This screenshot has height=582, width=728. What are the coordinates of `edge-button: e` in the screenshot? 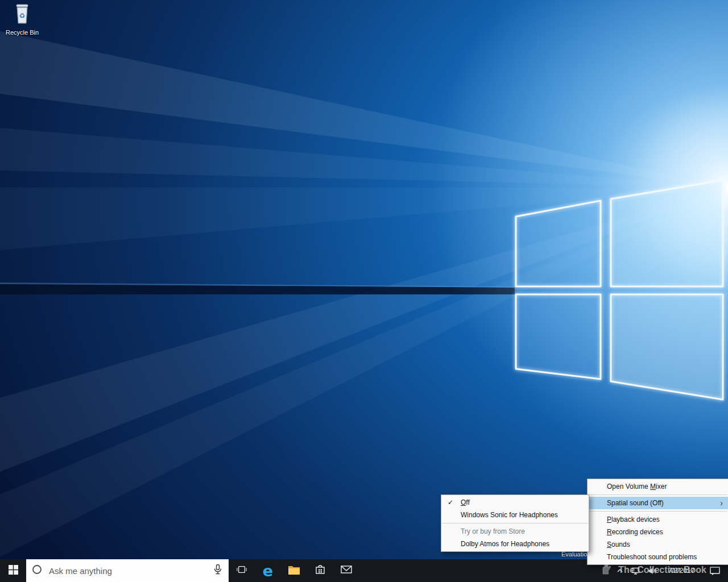 It's located at (268, 571).